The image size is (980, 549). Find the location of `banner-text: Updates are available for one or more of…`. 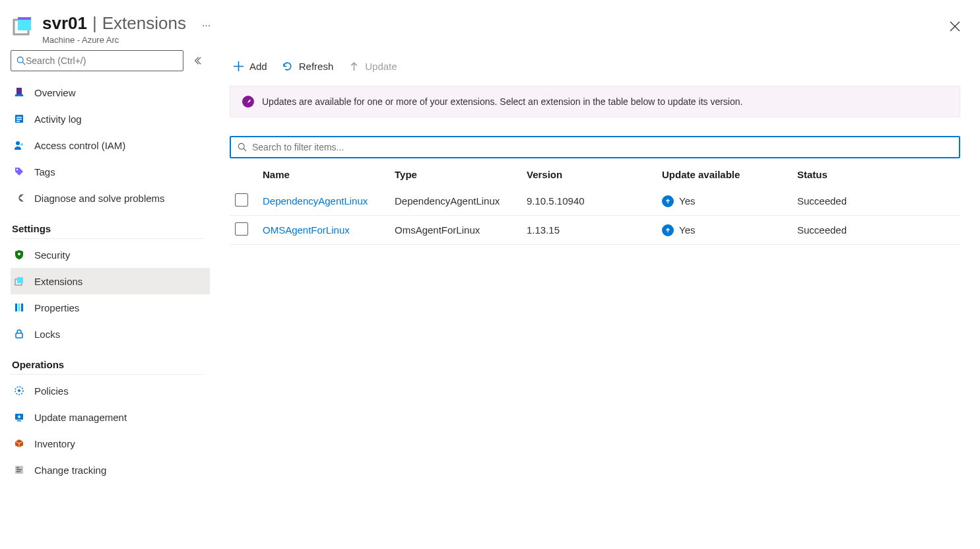

banner-text: Updates are available for one or more of… is located at coordinates (502, 102).